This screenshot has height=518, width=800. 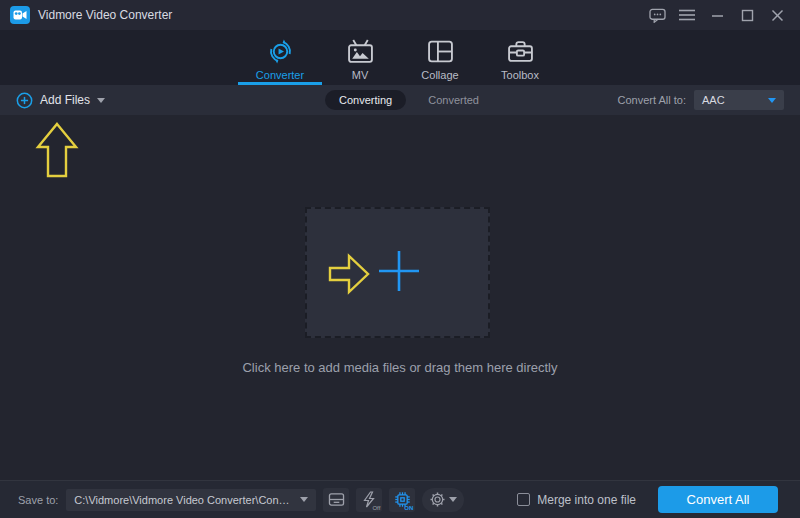 I want to click on tab-collage-label: Collage, so click(x=440, y=75).